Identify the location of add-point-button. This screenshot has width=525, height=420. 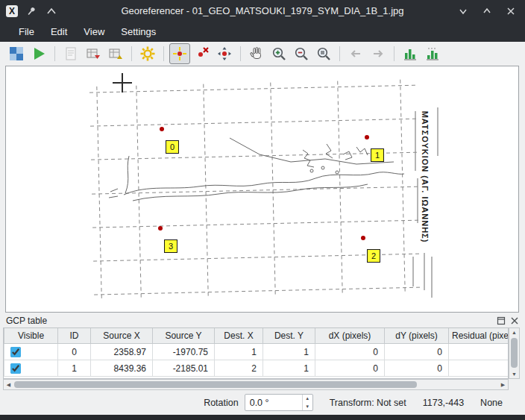
(180, 54).